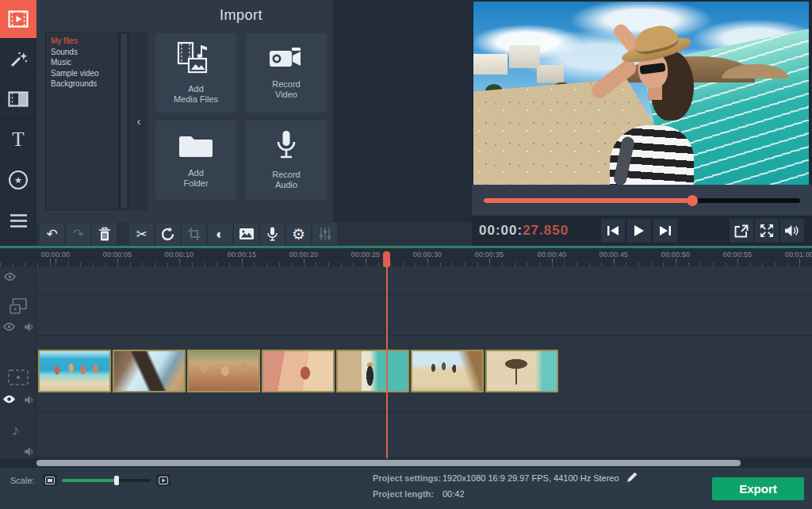 This screenshot has width=812, height=509. What do you see at coordinates (613, 231) in the screenshot?
I see `previous-frame-button` at bounding box center [613, 231].